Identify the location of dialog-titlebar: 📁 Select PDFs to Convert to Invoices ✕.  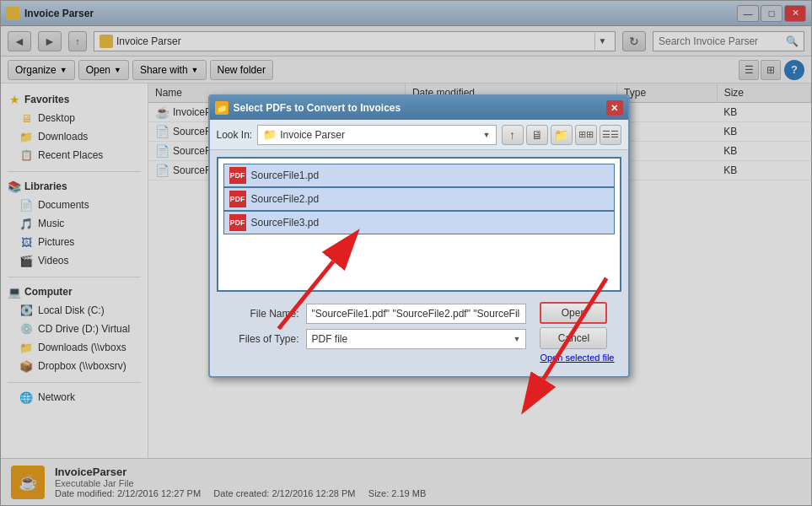
(419, 108).